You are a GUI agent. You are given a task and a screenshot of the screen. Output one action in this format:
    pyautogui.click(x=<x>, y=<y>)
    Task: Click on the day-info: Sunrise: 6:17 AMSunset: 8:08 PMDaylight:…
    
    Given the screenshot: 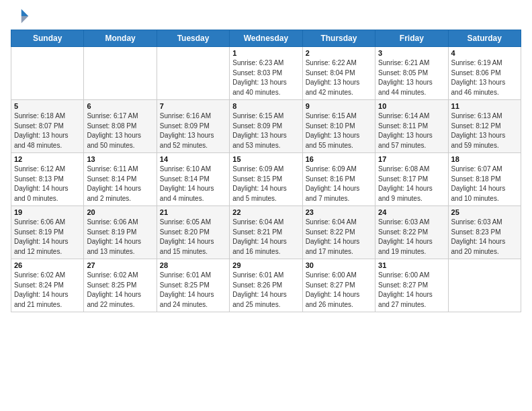 What is the action you would take?
    pyautogui.click(x=120, y=131)
    